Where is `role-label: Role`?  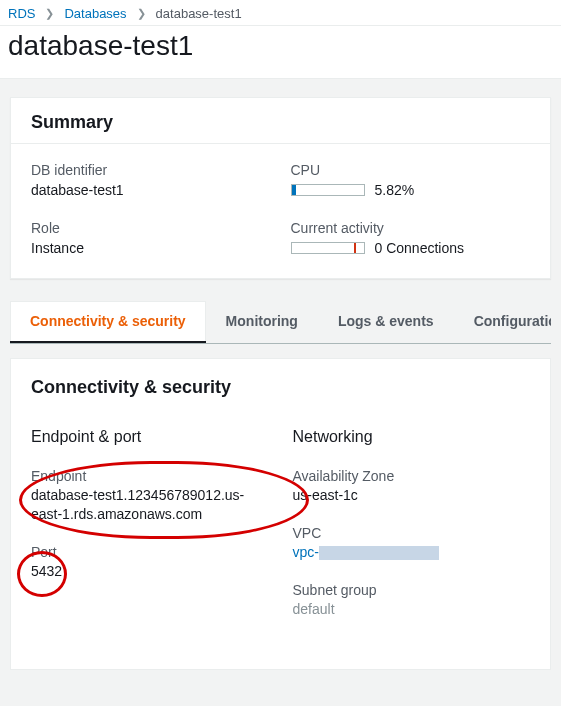 role-label: Role is located at coordinates (151, 228).